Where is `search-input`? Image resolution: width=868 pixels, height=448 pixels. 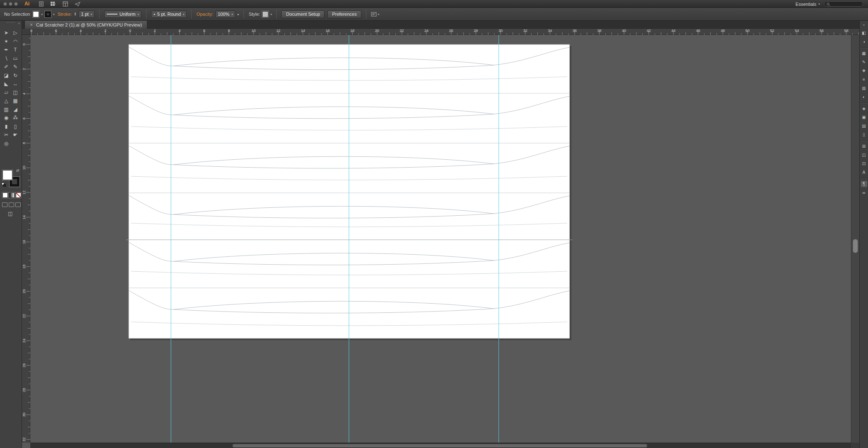 search-input is located at coordinates (844, 4).